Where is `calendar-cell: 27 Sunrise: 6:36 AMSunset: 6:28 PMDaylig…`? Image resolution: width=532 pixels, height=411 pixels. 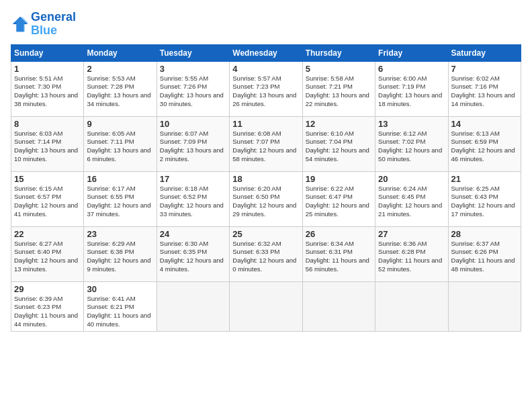 calendar-cell: 27 Sunrise: 6:36 AMSunset: 6:28 PMDaylig… is located at coordinates (412, 254).